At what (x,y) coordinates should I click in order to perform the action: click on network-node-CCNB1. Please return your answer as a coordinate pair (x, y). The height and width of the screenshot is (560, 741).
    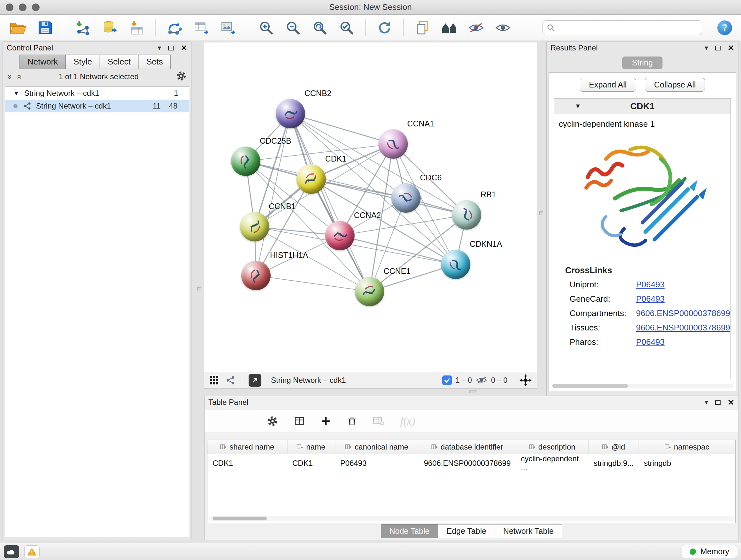
    Looking at the image, I should click on (255, 227).